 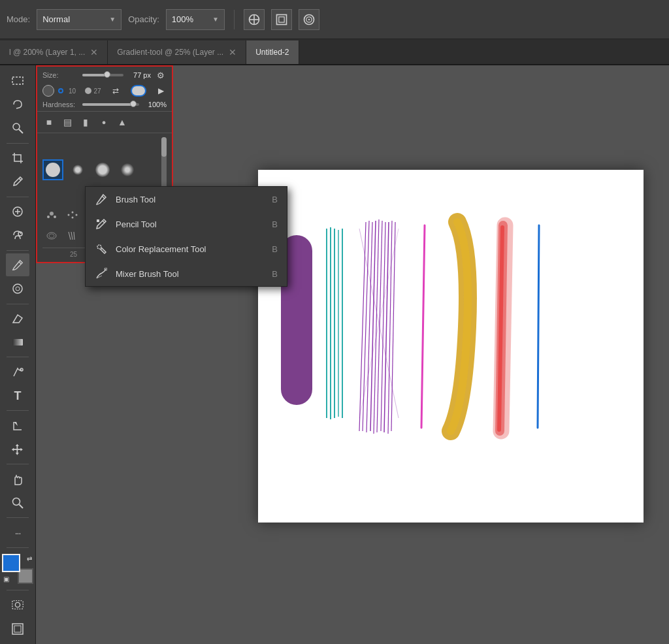 What do you see at coordinates (18, 212) in the screenshot?
I see `heal-tool-button` at bounding box center [18, 212].